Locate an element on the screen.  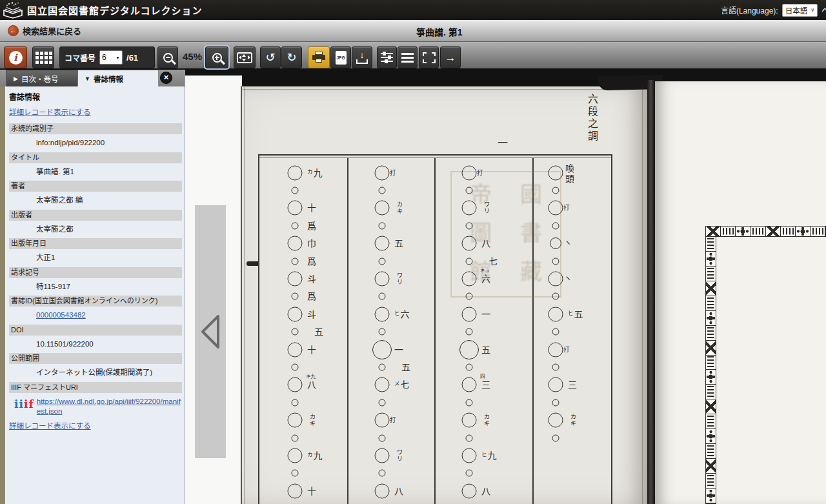
zoom-in-icon is located at coordinates (217, 58).